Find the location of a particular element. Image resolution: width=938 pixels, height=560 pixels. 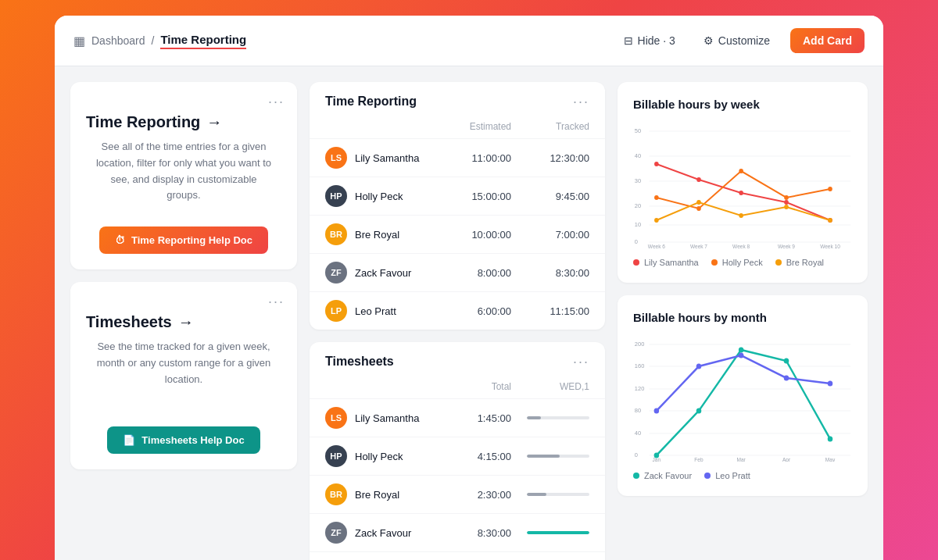

user-name: Lily Samantha is located at coordinates (387, 158).